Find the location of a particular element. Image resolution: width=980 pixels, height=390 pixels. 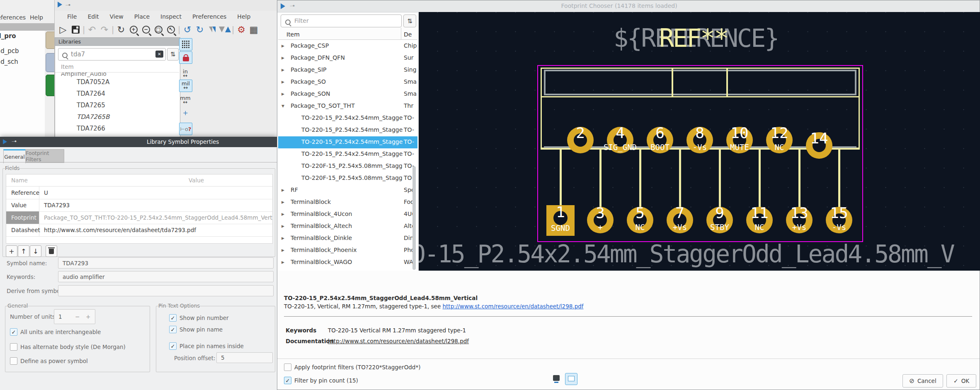

library-item: TDA7265 is located at coordinates (91, 105).